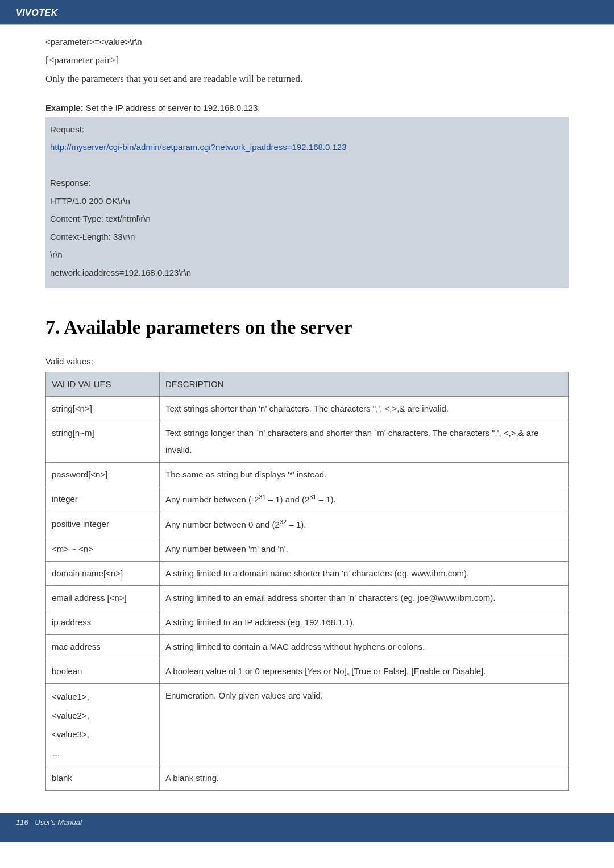 This screenshot has width=614, height=868. What do you see at coordinates (364, 671) in the screenshot?
I see `description-cell: A boolean value of 1 or 0 represents [Ye…` at bounding box center [364, 671].